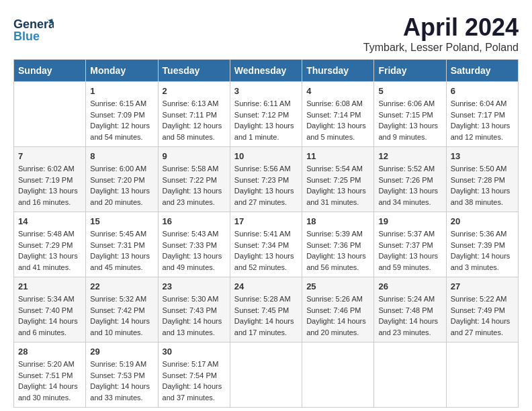 The image size is (532, 411). Describe the element at coordinates (410, 120) in the screenshot. I see `day-info: Sunrise: 6:06 AMSunset: 7:15 PMDaylight:…` at that location.